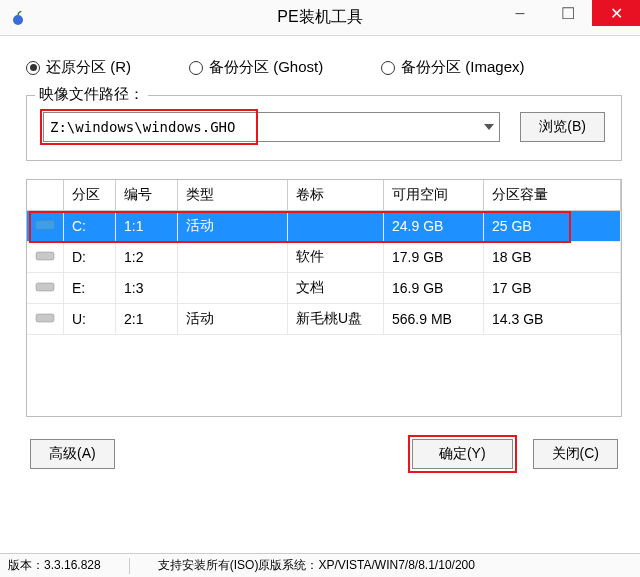 The image size is (640, 577). What do you see at coordinates (336, 288) in the screenshot?
I see `cell-volume: 文档` at bounding box center [336, 288].